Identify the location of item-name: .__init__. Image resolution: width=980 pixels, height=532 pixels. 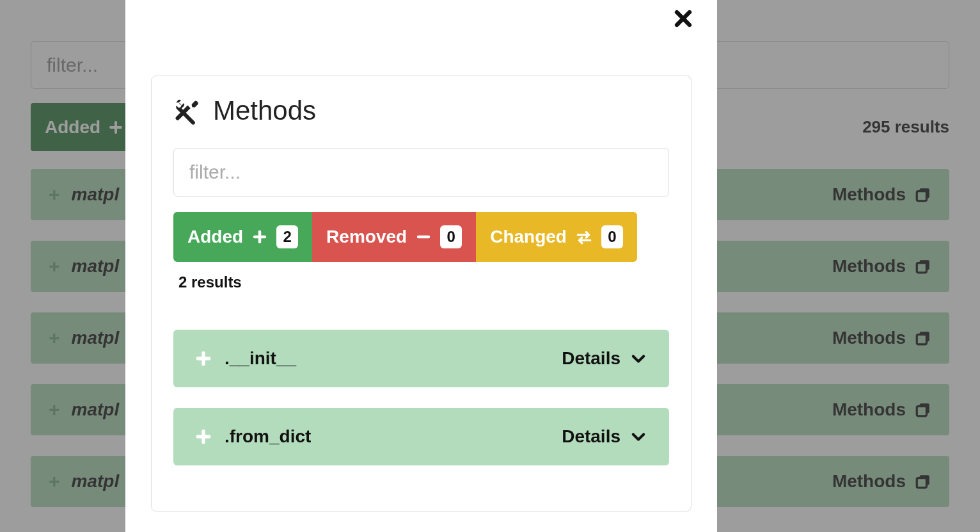
(260, 359).